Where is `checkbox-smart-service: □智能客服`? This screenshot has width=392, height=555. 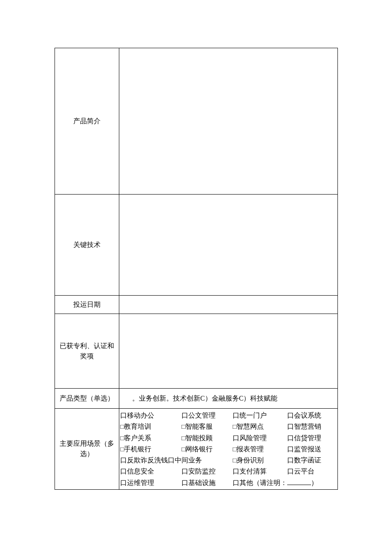 checkbox-smart-service: □智能客服 is located at coordinates (207, 427).